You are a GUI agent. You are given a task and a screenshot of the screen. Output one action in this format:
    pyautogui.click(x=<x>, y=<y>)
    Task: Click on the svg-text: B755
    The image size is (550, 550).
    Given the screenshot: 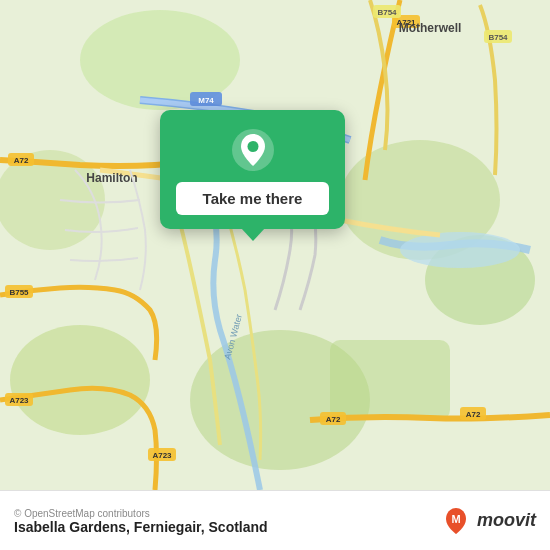 What is the action you would take?
    pyautogui.click(x=19, y=292)
    